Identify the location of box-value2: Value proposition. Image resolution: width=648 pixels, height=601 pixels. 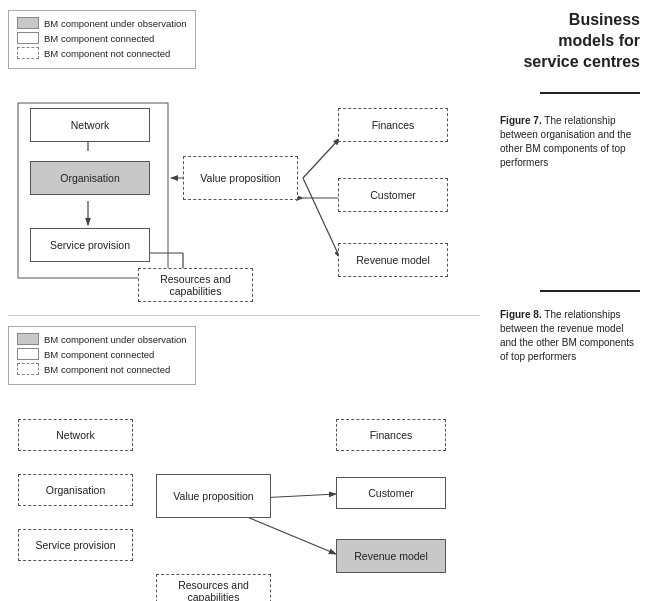
(214, 496).